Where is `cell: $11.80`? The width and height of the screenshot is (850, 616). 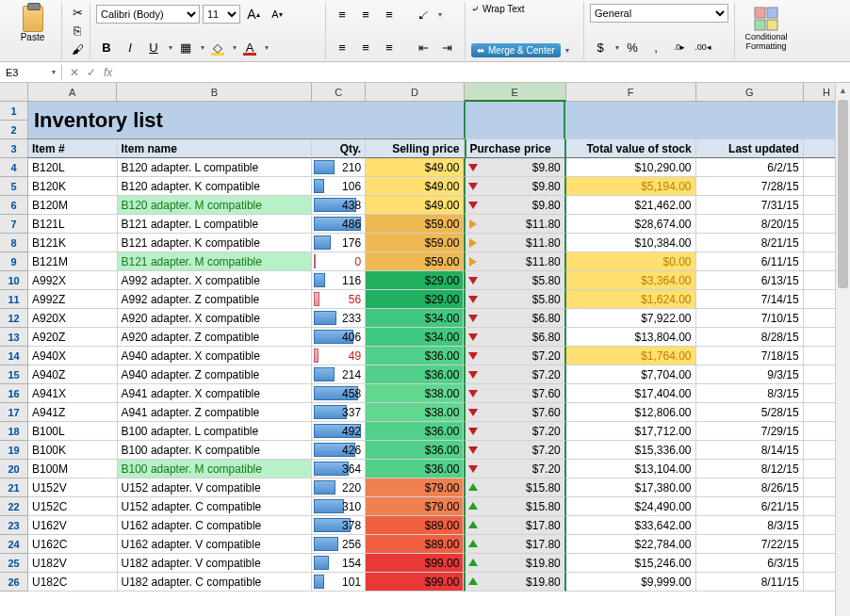 cell: $11.80 is located at coordinates (515, 243).